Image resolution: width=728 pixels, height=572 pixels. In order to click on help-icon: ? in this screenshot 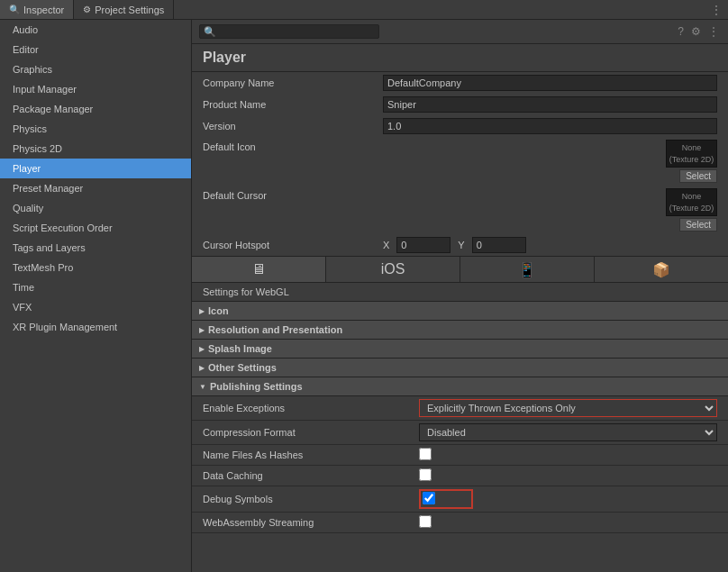, I will do `click(681, 32)`.